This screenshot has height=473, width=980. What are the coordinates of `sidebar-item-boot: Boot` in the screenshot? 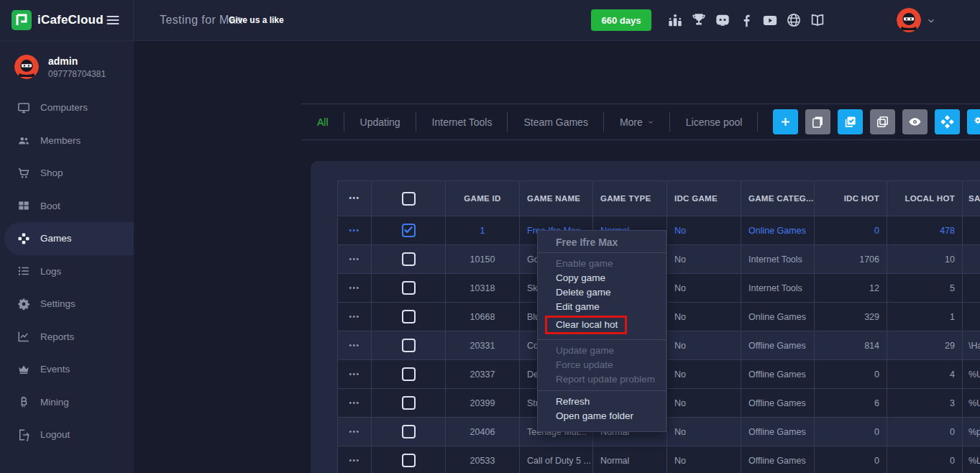 It's located at (67, 206).